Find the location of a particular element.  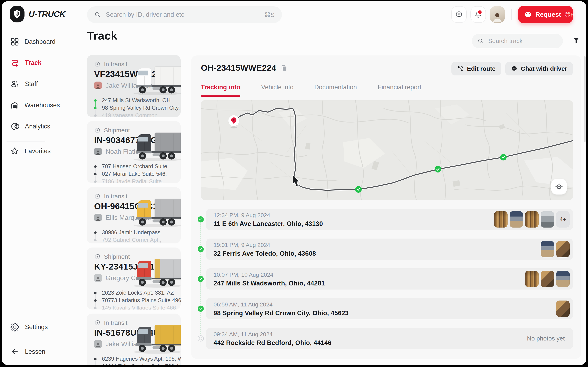

edit-route-button: Edit route is located at coordinates (476, 69).